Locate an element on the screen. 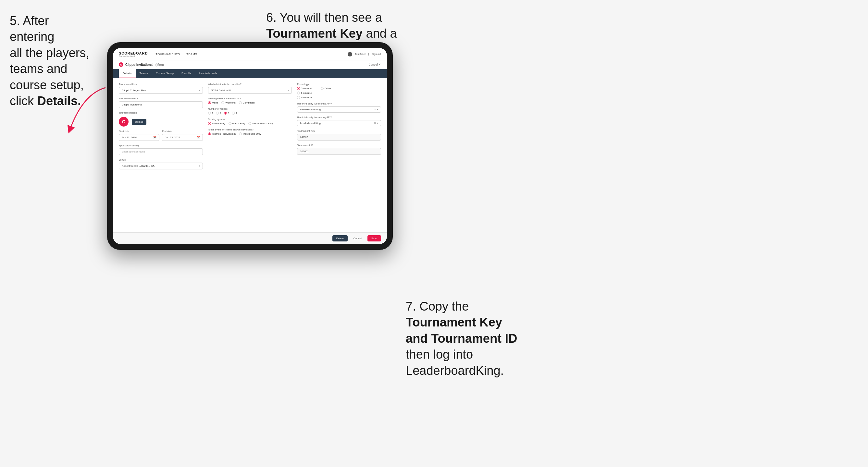  api2-group: Use third-party live scoring API? Leader… is located at coordinates (339, 121).